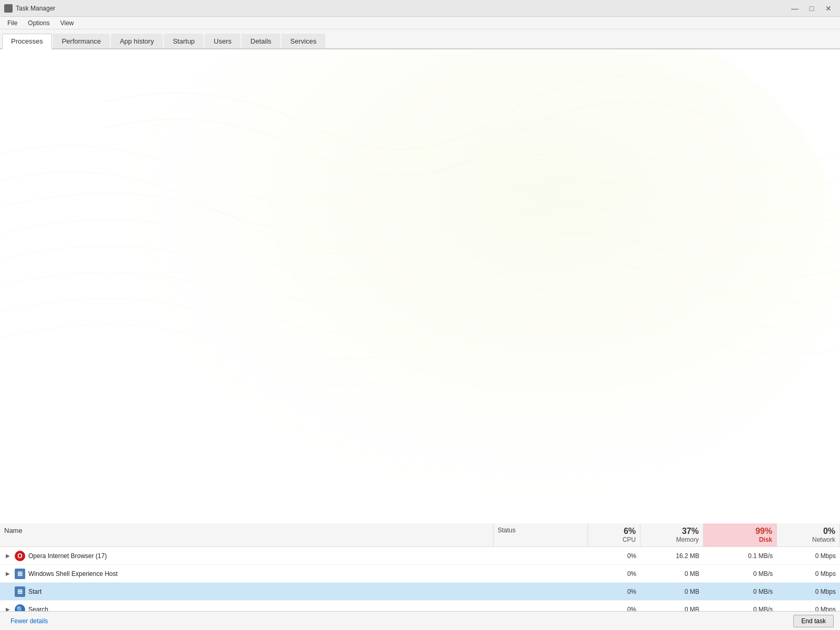  What do you see at coordinates (20, 608) in the screenshot?
I see `process-icon: 🔍` at bounding box center [20, 608].